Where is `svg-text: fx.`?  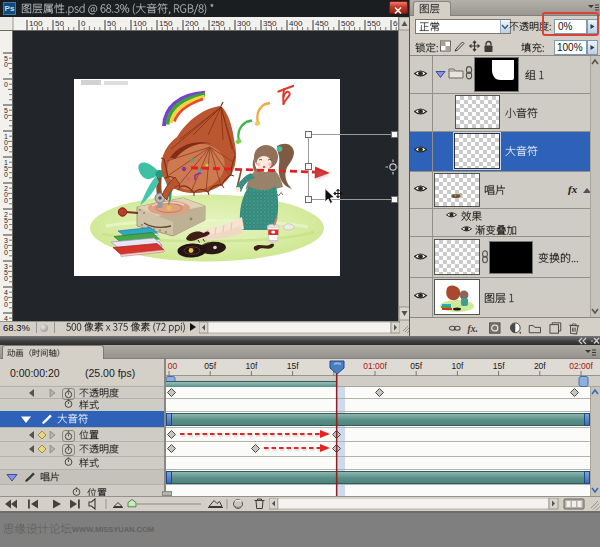
svg-text: fx. is located at coordinates (473, 329).